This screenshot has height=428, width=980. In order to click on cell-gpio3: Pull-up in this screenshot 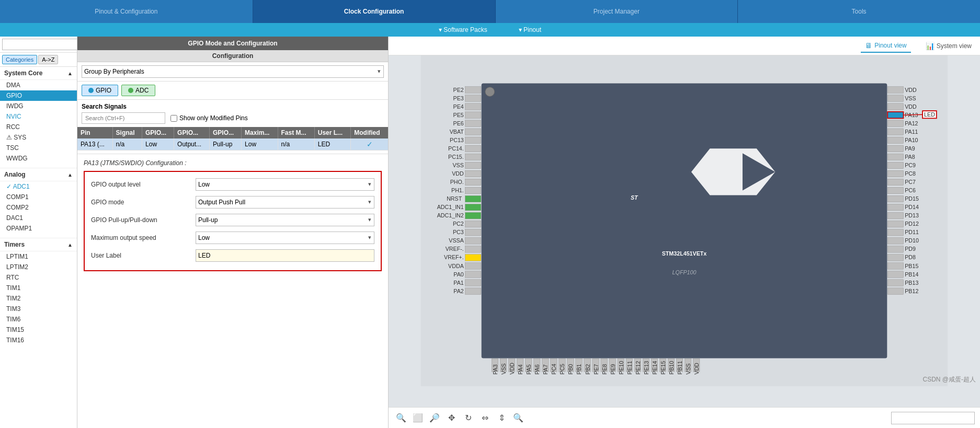, I will do `click(226, 144)`.